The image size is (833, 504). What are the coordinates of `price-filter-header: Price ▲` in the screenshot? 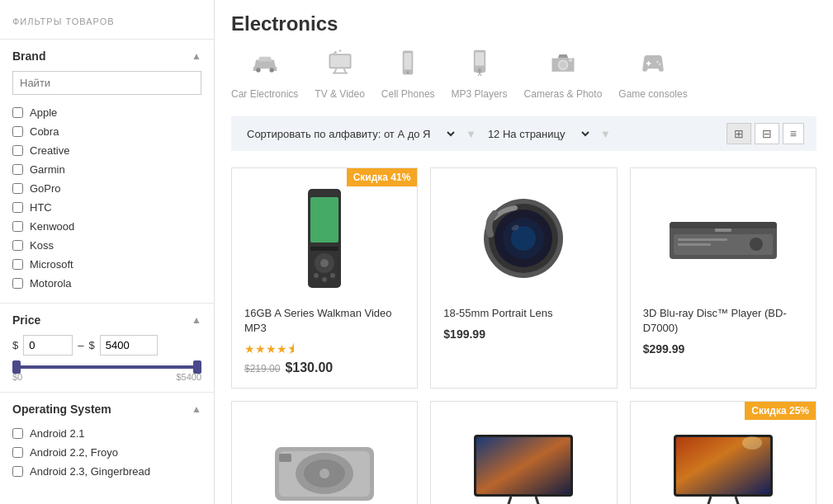 It's located at (107, 320).